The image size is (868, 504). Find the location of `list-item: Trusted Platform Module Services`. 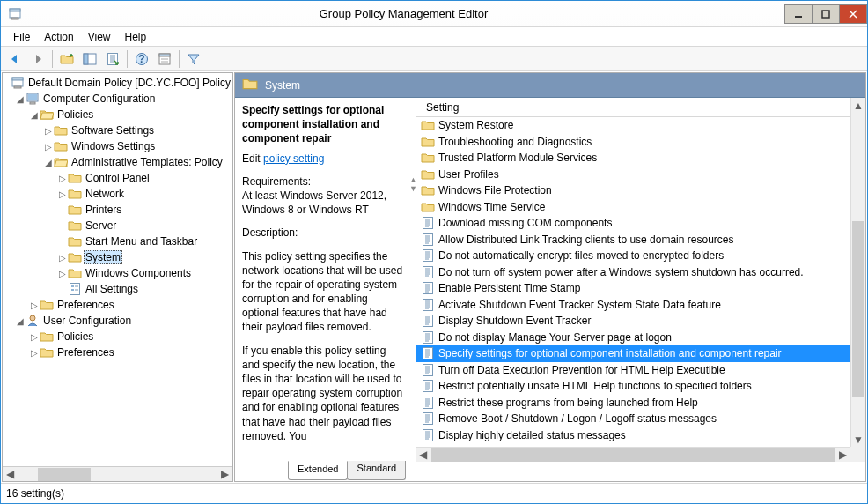

list-item: Trusted Platform Module Services is located at coordinates (641, 159).